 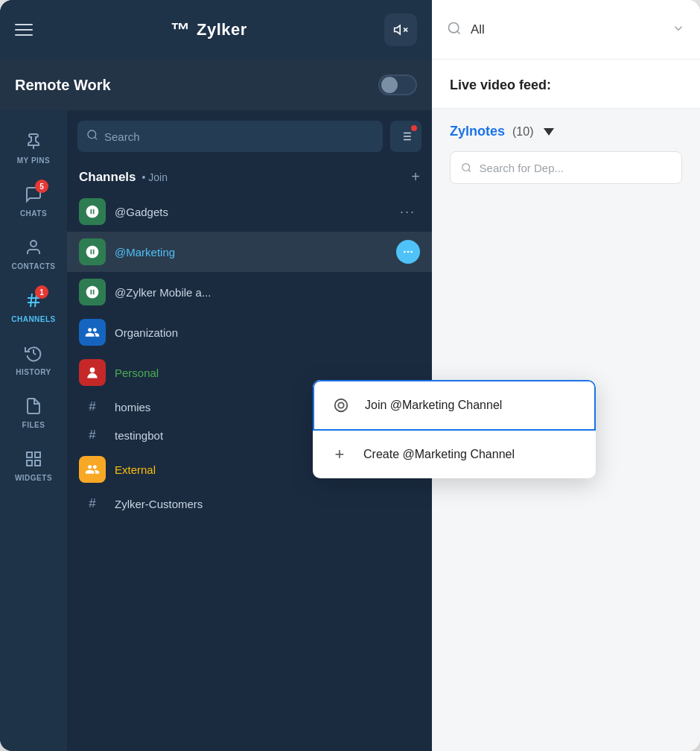 What do you see at coordinates (406, 136) in the screenshot?
I see `filter-button` at bounding box center [406, 136].